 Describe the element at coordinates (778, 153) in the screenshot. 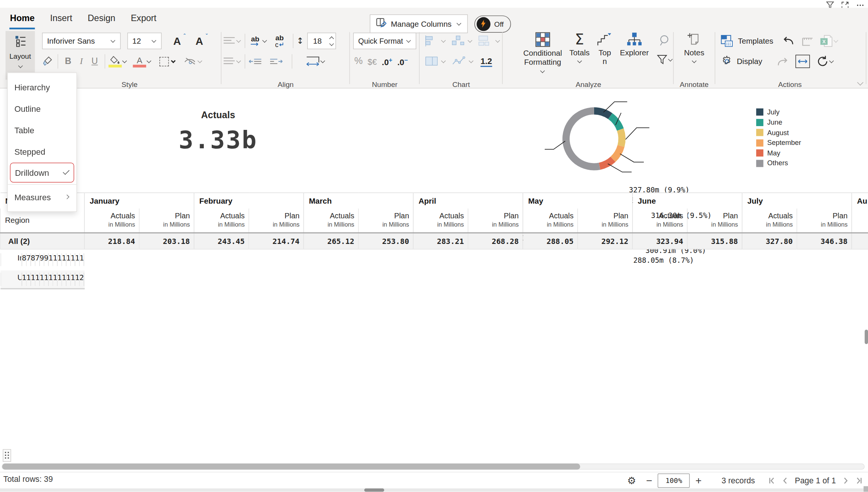

I see `legend-item-may: May` at that location.